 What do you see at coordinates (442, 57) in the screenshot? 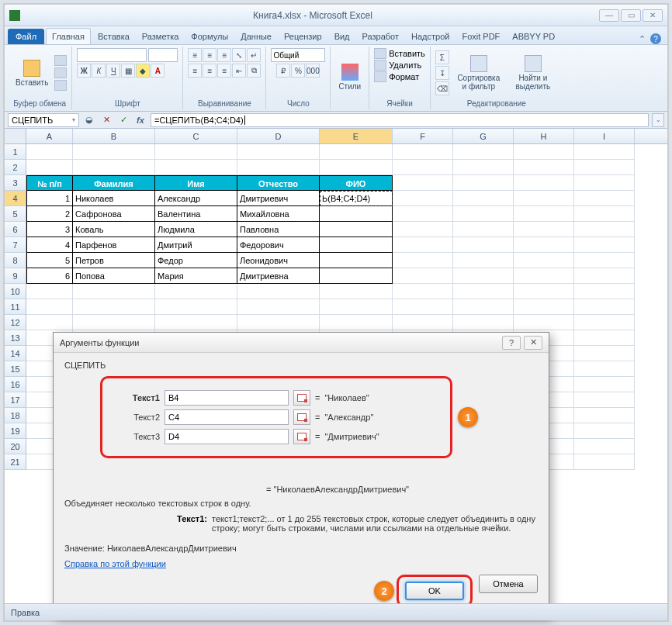
I see `autosum-button: Σ` at bounding box center [442, 57].